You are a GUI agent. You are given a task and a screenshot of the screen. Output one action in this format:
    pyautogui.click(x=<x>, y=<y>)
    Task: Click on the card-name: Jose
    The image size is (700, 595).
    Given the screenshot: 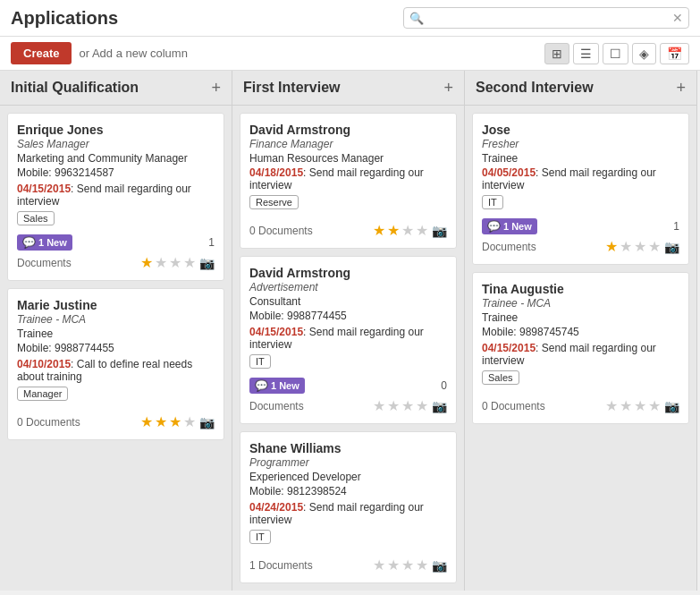 What is the action you would take?
    pyautogui.click(x=581, y=130)
    